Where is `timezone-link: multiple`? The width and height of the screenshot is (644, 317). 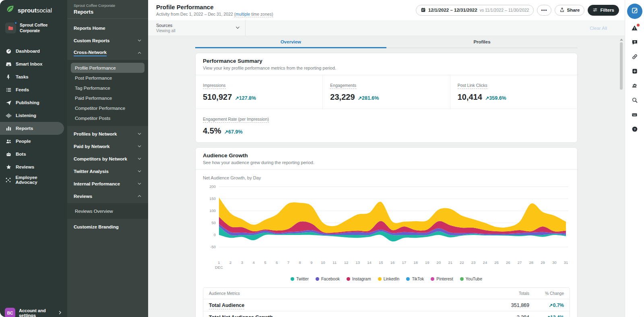 timezone-link: multiple is located at coordinates (243, 14).